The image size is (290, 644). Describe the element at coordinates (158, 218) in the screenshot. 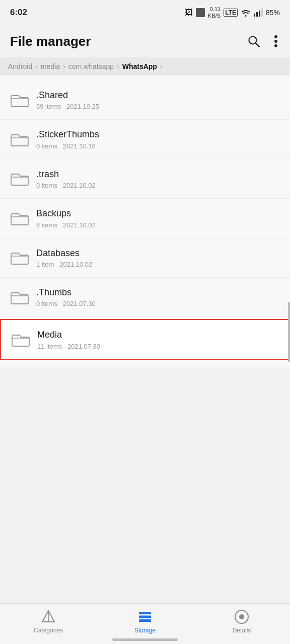

I see `folder-backups-info: Backups 6 items 2021.10.02` at that location.